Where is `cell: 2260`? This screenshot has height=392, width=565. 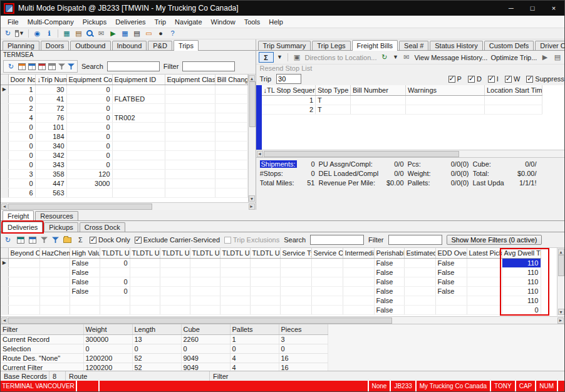
cell: 2260 is located at coordinates (205, 339).